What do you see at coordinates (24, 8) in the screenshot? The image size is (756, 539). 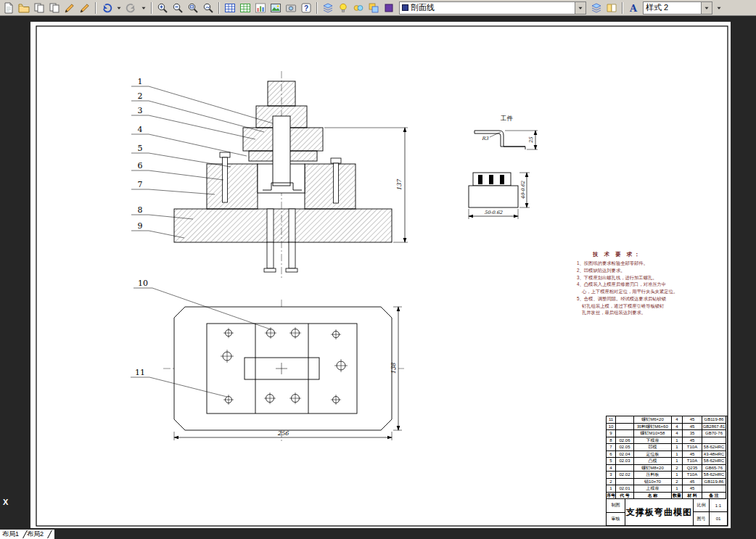 I see `open-icon` at bounding box center [24, 8].